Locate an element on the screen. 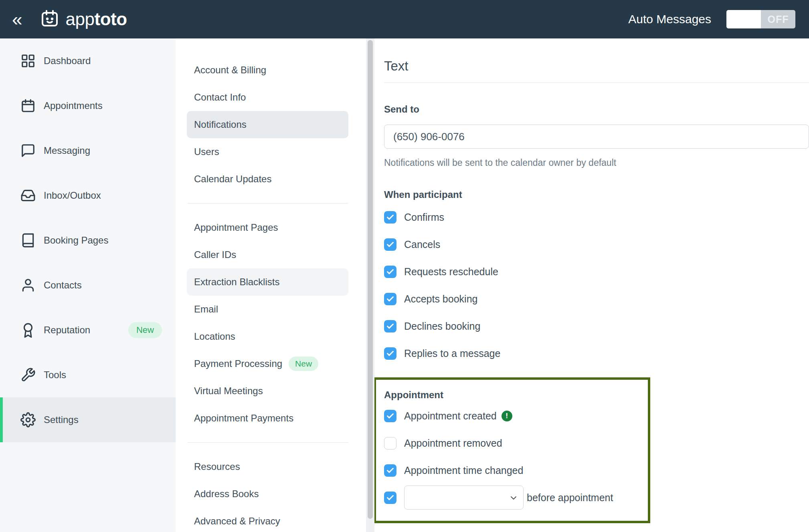 The width and height of the screenshot is (809, 532). appointment-time-changed-checkbox is located at coordinates (390, 470).